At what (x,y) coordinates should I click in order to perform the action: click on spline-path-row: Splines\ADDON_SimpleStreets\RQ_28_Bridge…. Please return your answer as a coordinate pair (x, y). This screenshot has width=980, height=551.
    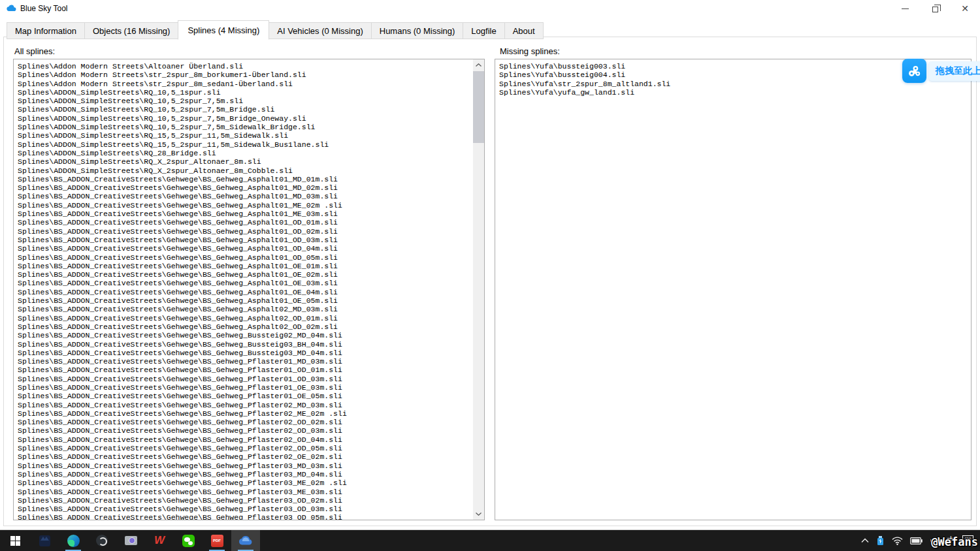
    Looking at the image, I should click on (246, 153).